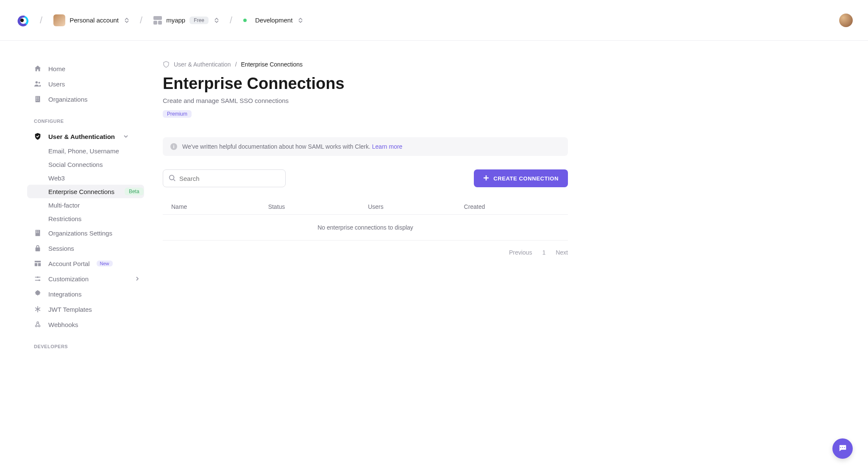  What do you see at coordinates (512, 207) in the screenshot?
I see `th-created: Created` at bounding box center [512, 207].